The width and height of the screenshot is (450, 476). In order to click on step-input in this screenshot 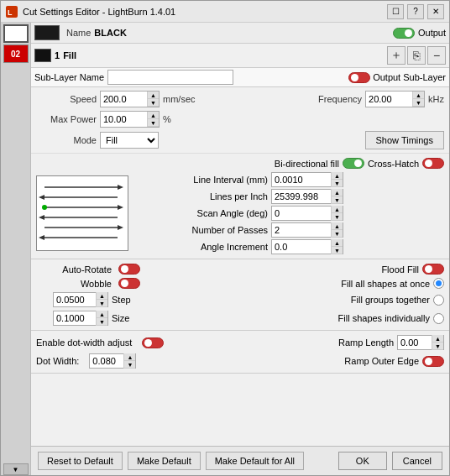, I will do `click(75, 300)`.